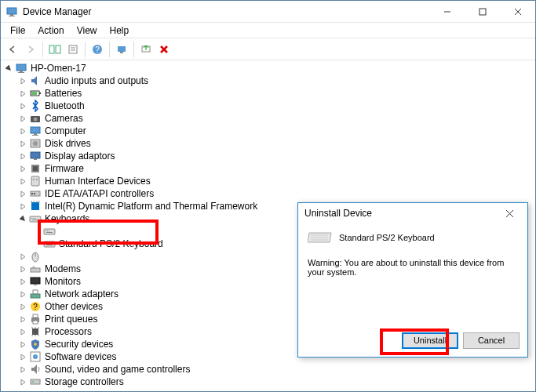  What do you see at coordinates (35, 344) in the screenshot?
I see `security-icon` at bounding box center [35, 344].